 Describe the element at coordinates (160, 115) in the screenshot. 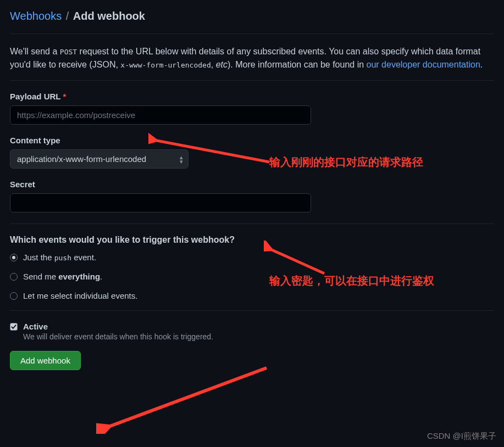

I see `payload-url-input` at that location.